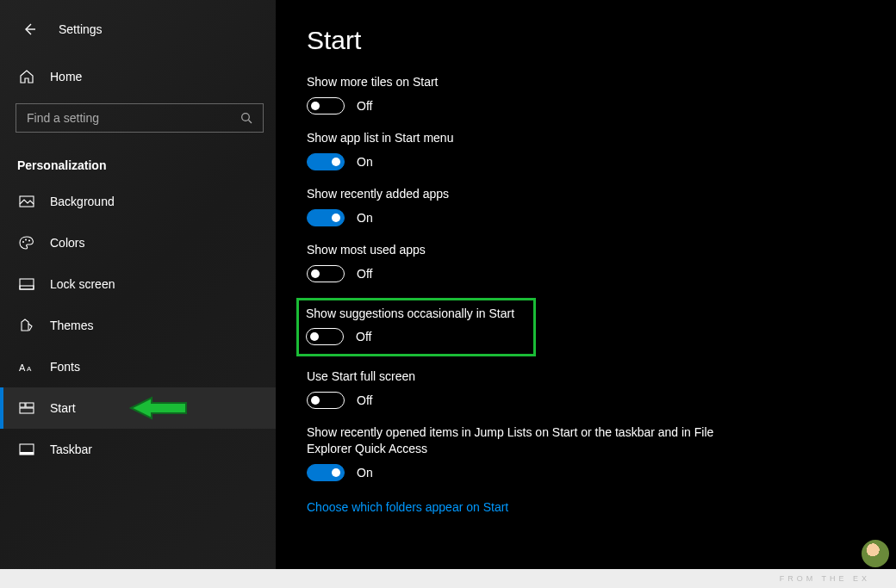  I want to click on setting-label: Show most used apps, so click(513, 250).